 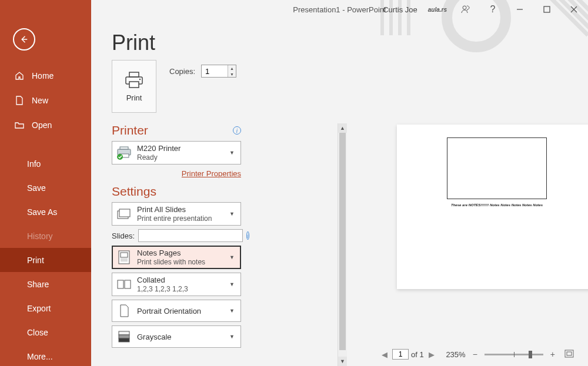 What do you see at coordinates (52, 125) in the screenshot?
I see `nav-open: Open` at bounding box center [52, 125].